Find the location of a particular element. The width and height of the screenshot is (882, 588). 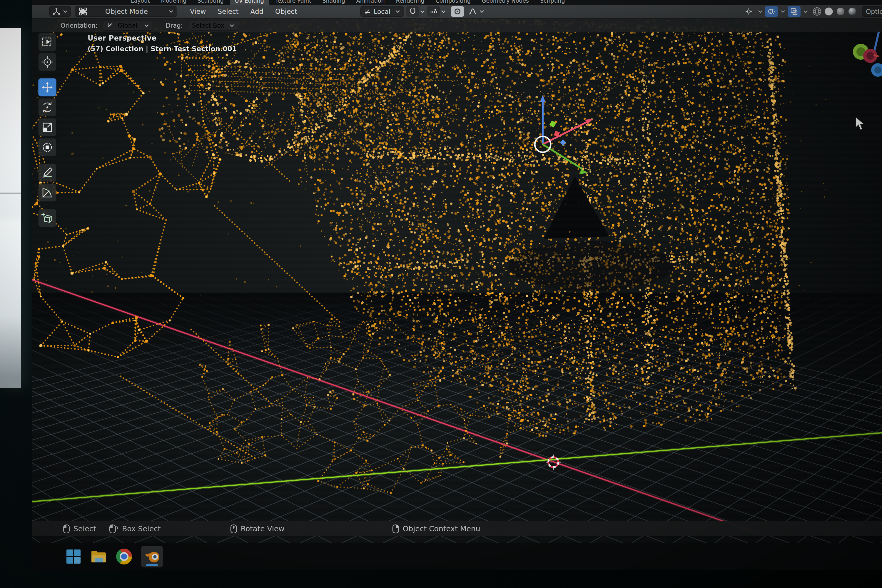

gizmo-plane-xz is located at coordinates (553, 124).